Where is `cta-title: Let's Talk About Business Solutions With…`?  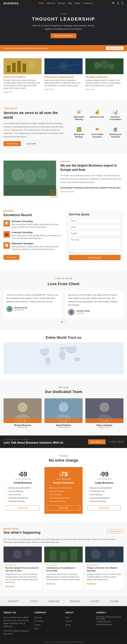
cta-title: Let's Talk About Business Solutions With… is located at coordinates (34, 443).